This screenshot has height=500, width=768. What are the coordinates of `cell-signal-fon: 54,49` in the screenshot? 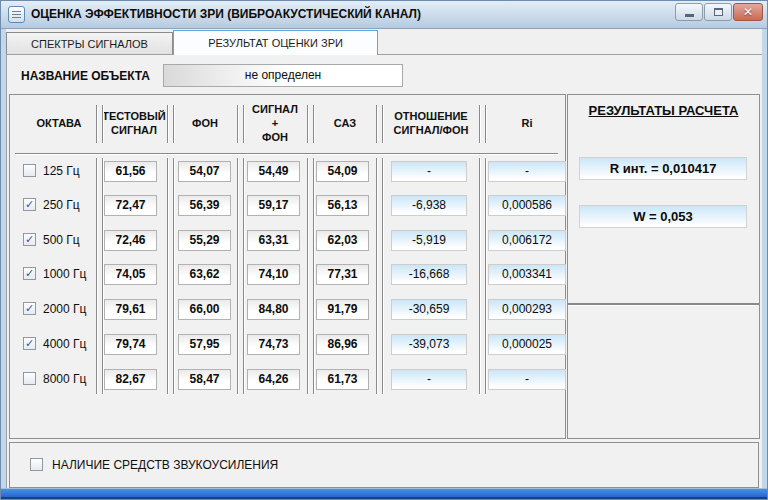 It's located at (274, 172).